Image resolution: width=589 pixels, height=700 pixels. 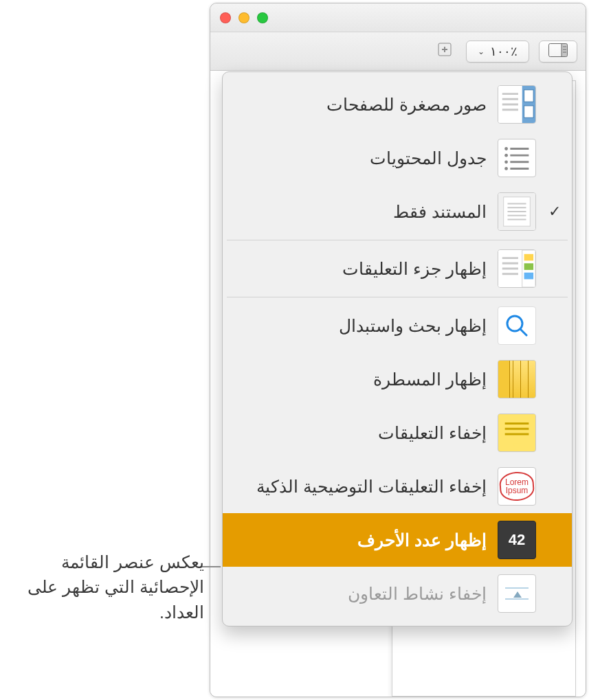 What do you see at coordinates (225, 18) in the screenshot?
I see `close-window-button` at bounding box center [225, 18].